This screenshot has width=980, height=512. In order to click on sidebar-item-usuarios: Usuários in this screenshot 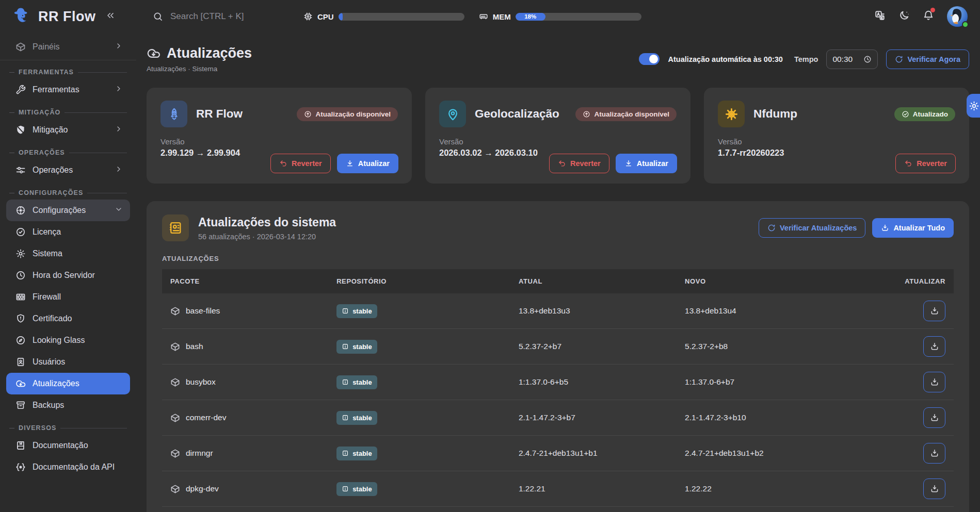, I will do `click(68, 362)`.